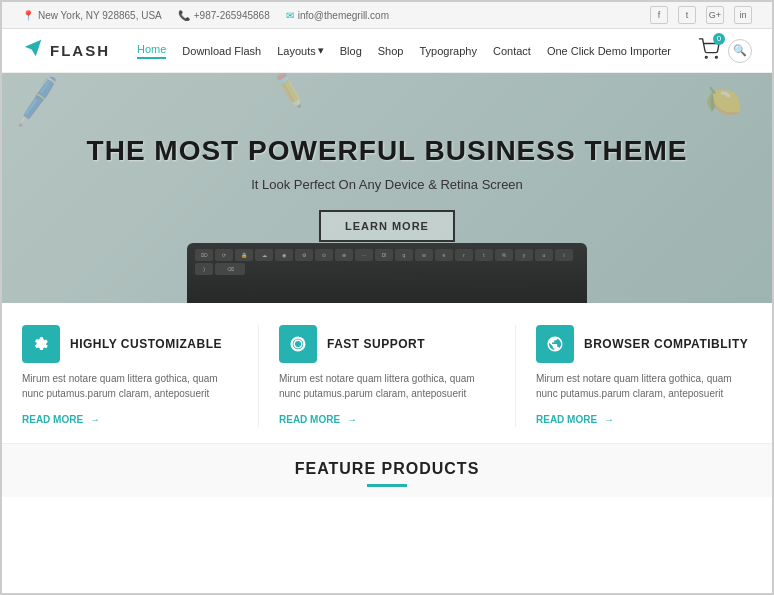 Image resolution: width=774 pixels, height=595 pixels. Describe the element at coordinates (52, 420) in the screenshot. I see `read-more-label-1: READ MORE` at that location.